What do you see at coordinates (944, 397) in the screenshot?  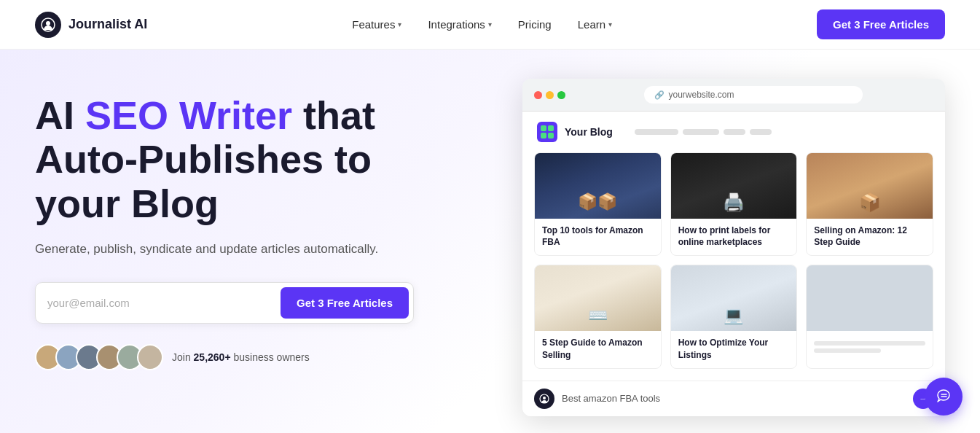 I see `chat-bubble-button` at bounding box center [944, 397].